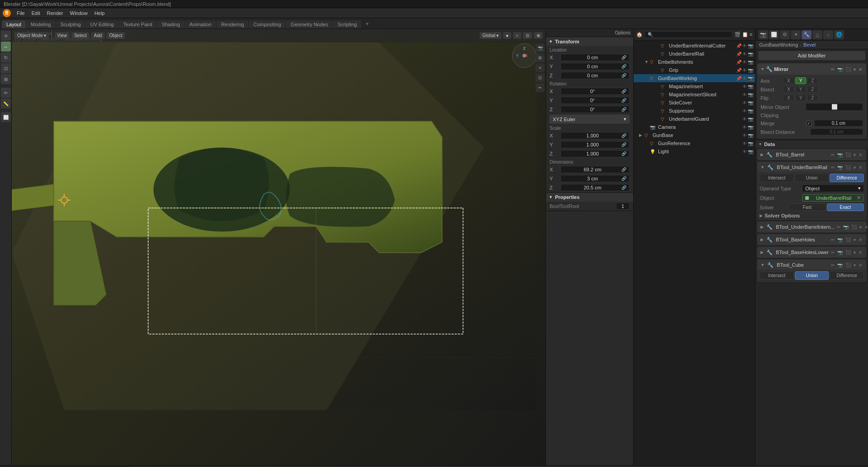 This screenshot has height=467, width=868. What do you see at coordinates (801, 90) in the screenshot?
I see `mirror-bisect-y: Y` at bounding box center [801, 90].